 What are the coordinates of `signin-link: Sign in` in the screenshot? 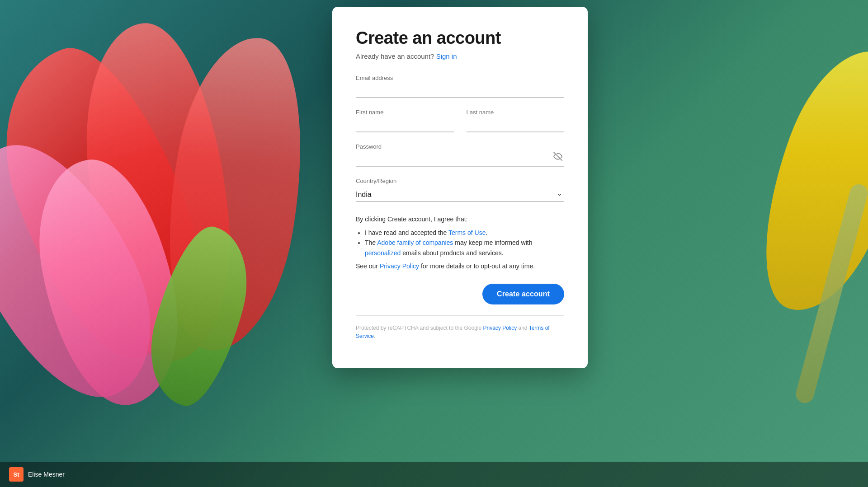 It's located at (447, 56).